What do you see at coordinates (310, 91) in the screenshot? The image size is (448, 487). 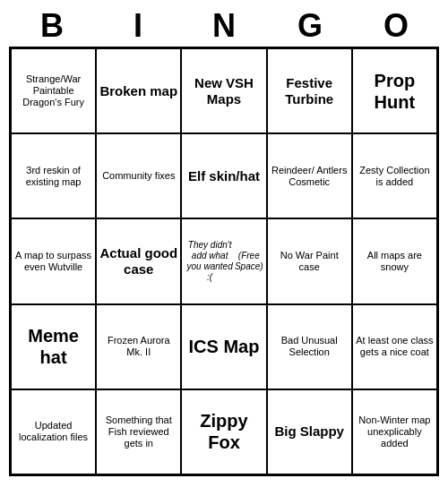 I see `bingo-cell-3: Festive Turbine` at bounding box center [310, 91].